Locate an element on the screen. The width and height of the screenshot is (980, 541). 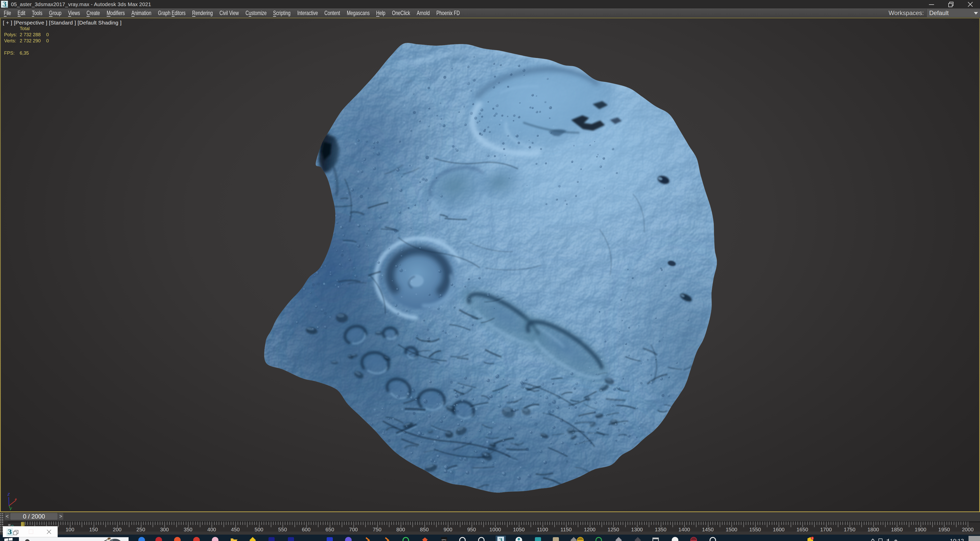
taskbar-icon-tray-network is located at coordinates (896, 539).